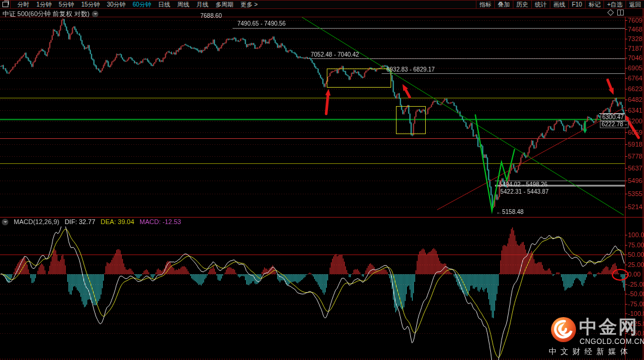 This screenshot has width=644, height=360. Describe the element at coordinates (635, 100) in the screenshot. I see `price-axis-tick: 6482` at that location.